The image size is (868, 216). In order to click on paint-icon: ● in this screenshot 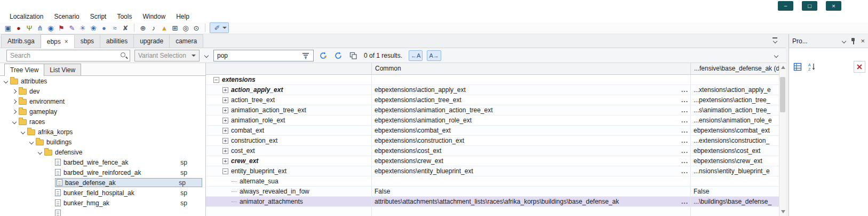, I will do `click(19, 28)`.